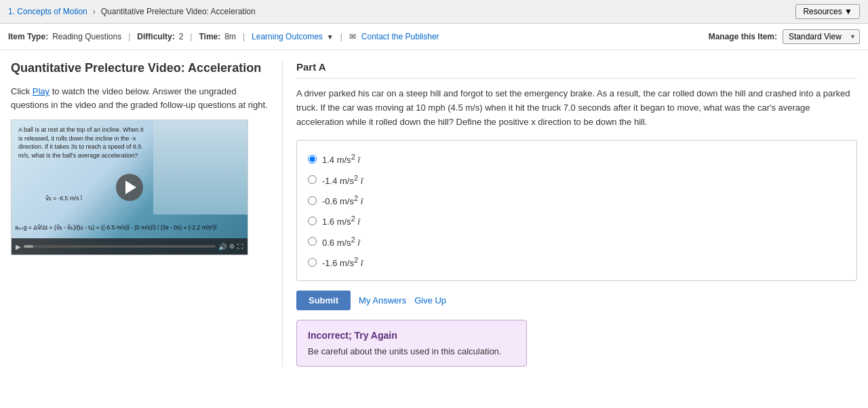 The width and height of the screenshot is (868, 408). Describe the element at coordinates (130, 246) in the screenshot. I see `video-controls: ▶ 🔊 ⚙ ⛶` at that location.